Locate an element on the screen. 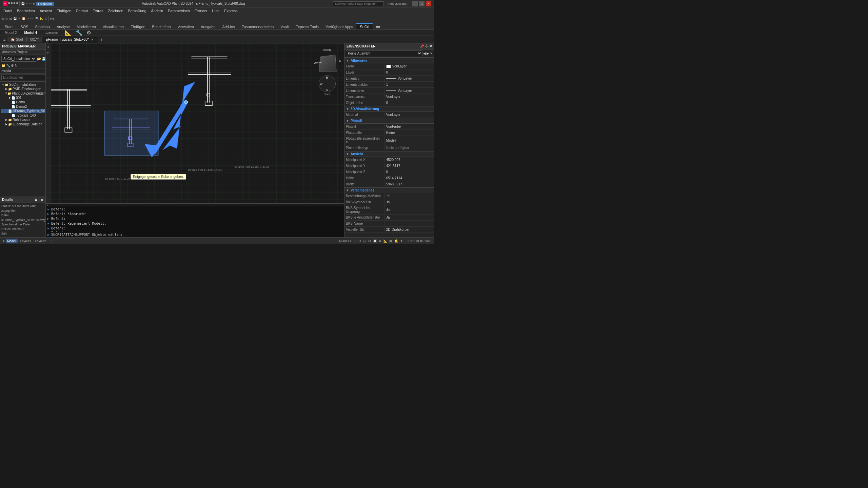 Image resolution: width=868 pixels, height=488 pixels. tab-ausgabe: Ausgabe is located at coordinates (208, 26).